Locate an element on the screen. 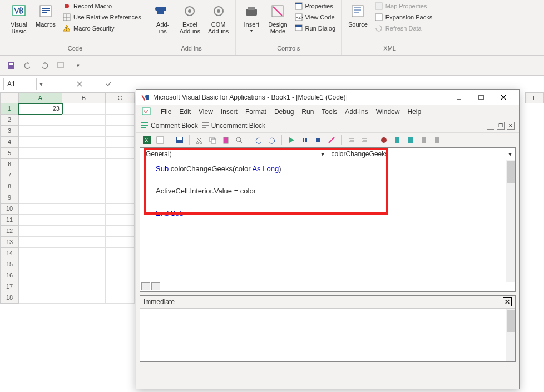 This screenshot has width=544, height=392. design-button is located at coordinates (332, 140).